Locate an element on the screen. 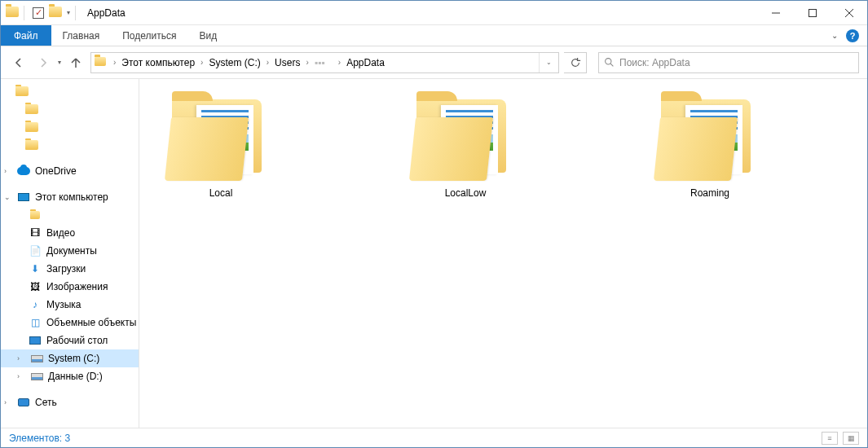 The height and width of the screenshot is (448, 868). tree-thispc: ⌄Этот компьютер is located at coordinates (70, 197).